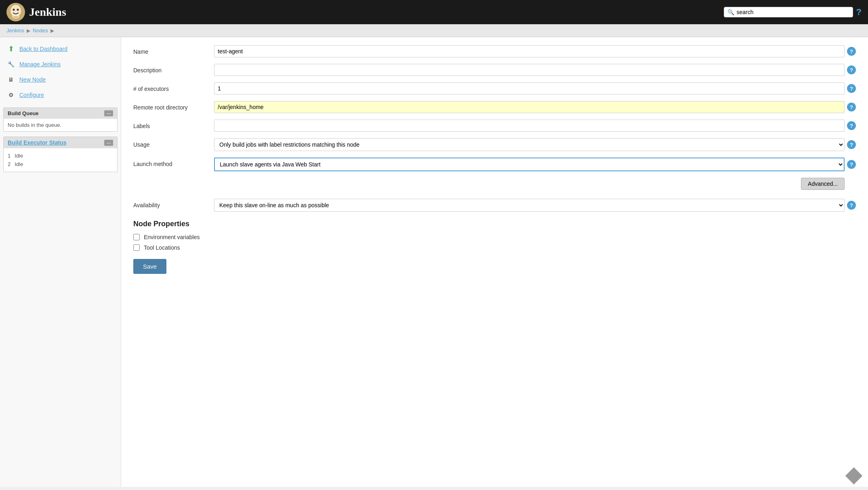 The image size is (868, 490). Describe the element at coordinates (529, 107) in the screenshot. I see `input-remote-root` at that location.